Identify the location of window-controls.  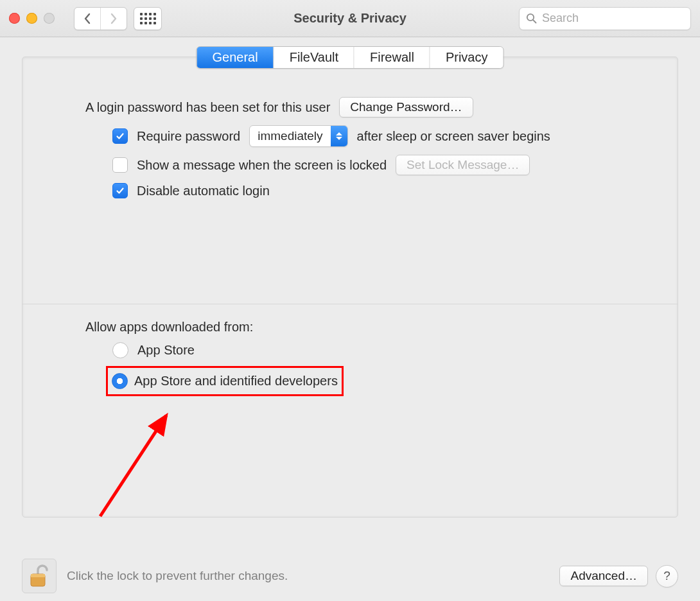
(32, 18).